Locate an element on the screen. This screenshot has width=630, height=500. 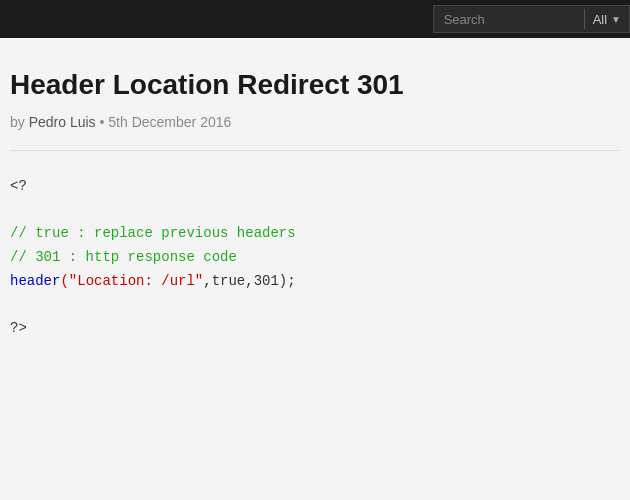
page-title: Header Location Redirect 301 is located at coordinates (315, 85).